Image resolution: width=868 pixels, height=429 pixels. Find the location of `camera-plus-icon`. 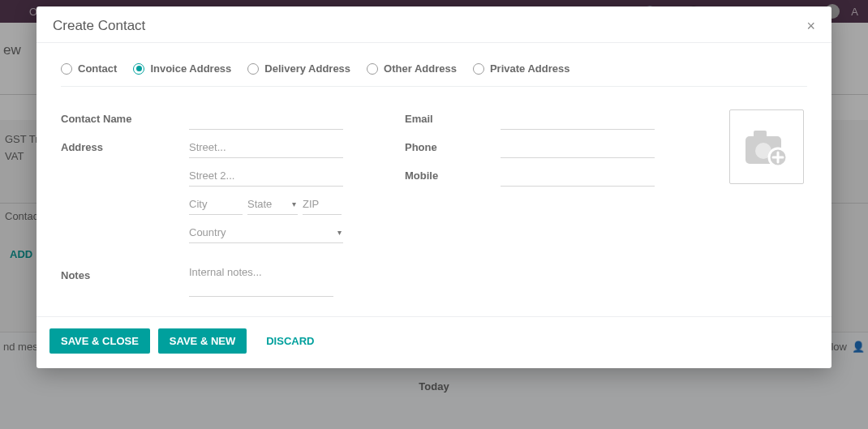

camera-plus-icon is located at coordinates (767, 147).